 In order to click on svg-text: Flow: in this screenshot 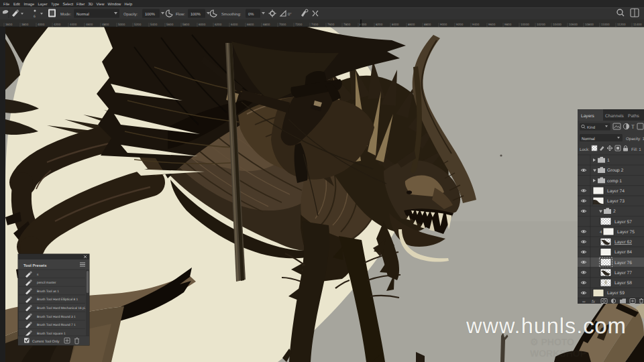, I will do `click(180, 15)`.